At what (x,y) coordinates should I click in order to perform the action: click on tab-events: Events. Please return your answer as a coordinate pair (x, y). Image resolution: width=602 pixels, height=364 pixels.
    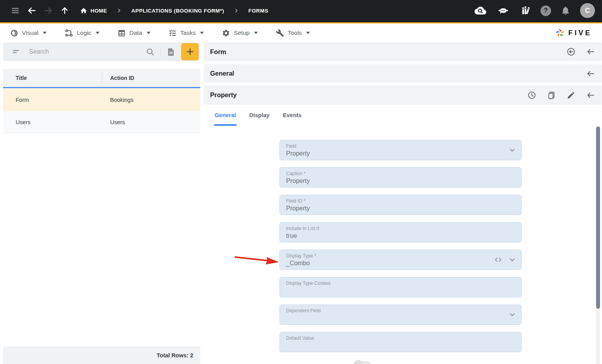
    Looking at the image, I should click on (292, 115).